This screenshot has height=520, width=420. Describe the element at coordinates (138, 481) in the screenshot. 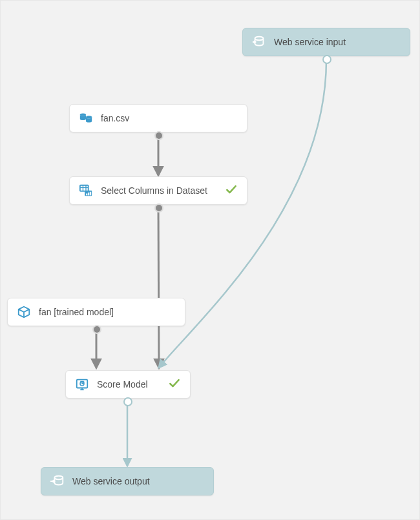

I see `node-label: Web service output` at that location.